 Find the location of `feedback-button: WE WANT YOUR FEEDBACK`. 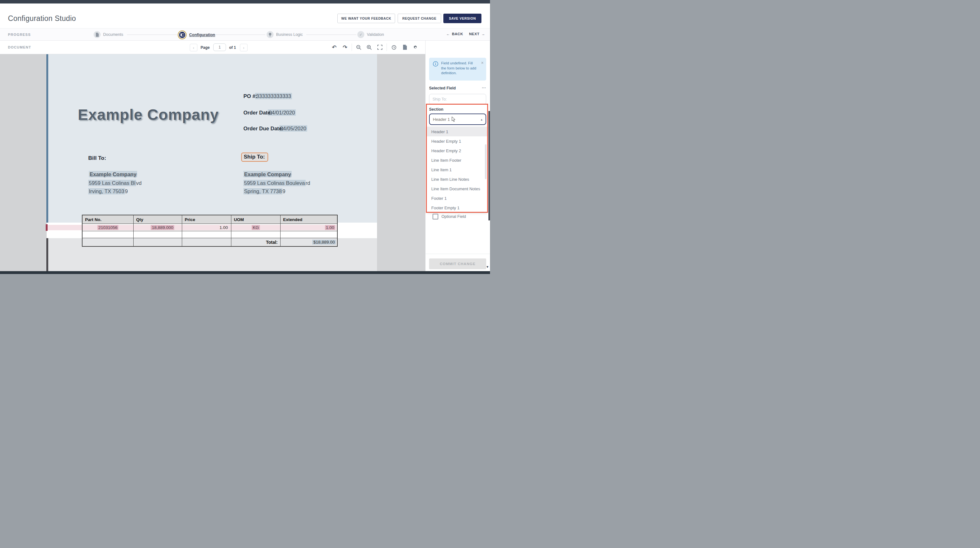

feedback-button: WE WANT YOUR FEEDBACK is located at coordinates (366, 18).